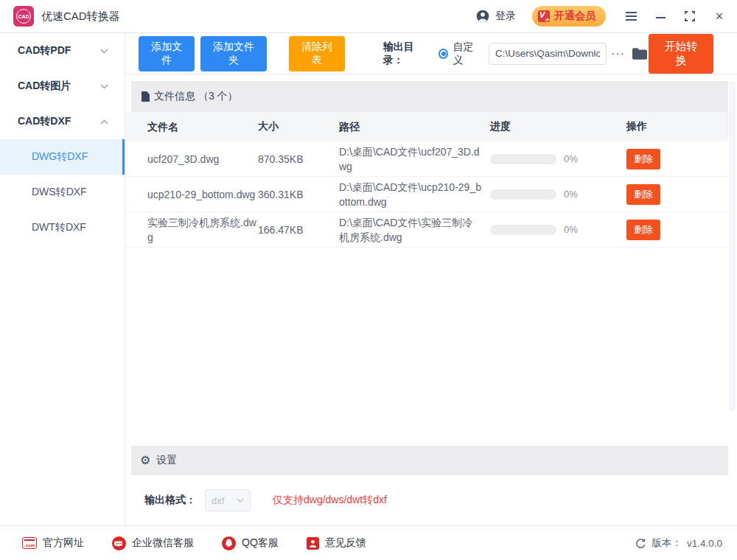 The width and height of the screenshot is (737, 560). Describe the element at coordinates (569, 16) in the screenshot. I see `open-vip-button: VIP 开通会员` at that location.